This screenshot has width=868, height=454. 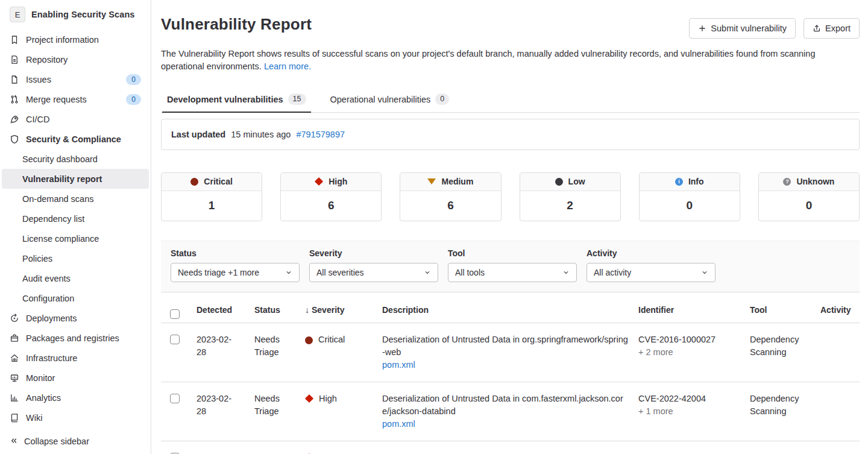 What do you see at coordinates (787, 182) in the screenshot?
I see `severity-unknown-icon` at bounding box center [787, 182].